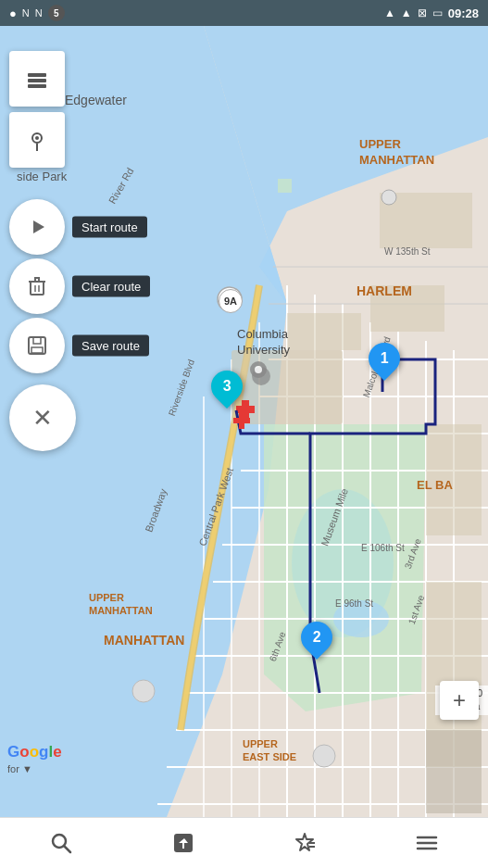 This screenshot has height=868, width=488. I want to click on search-icon, so click(61, 843).